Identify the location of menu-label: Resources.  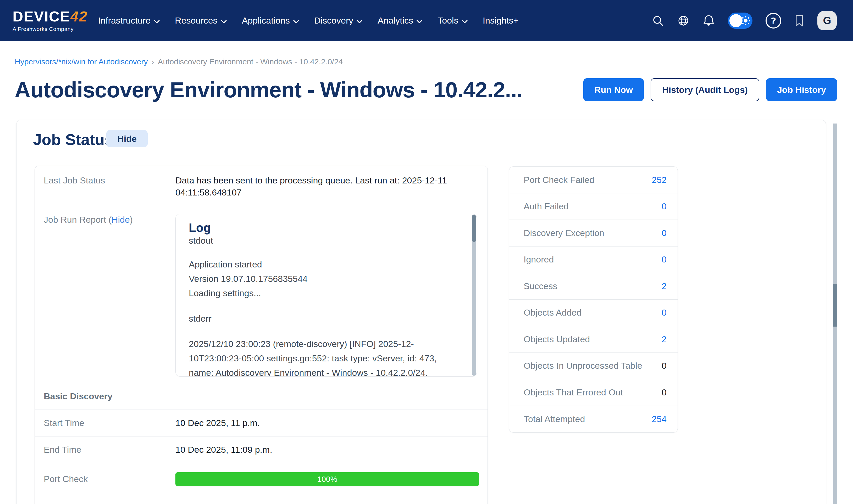
(196, 20).